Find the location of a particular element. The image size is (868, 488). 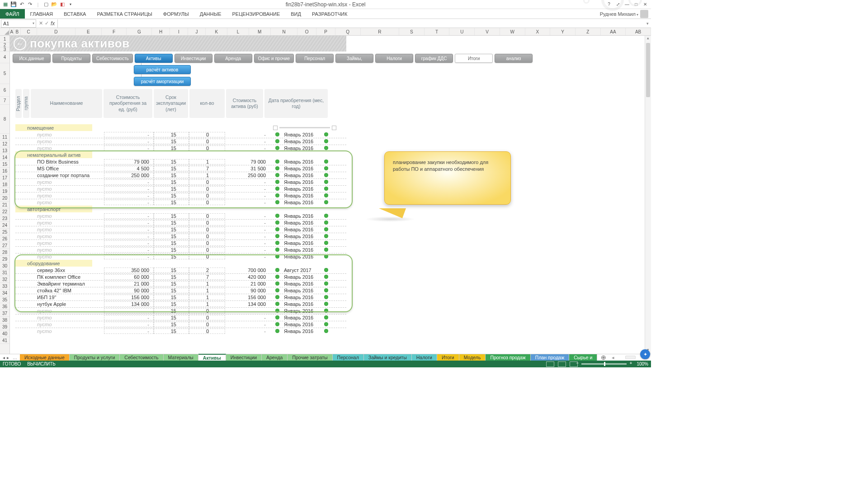

floating-badge-icon: ✦ is located at coordinates (645, 354).